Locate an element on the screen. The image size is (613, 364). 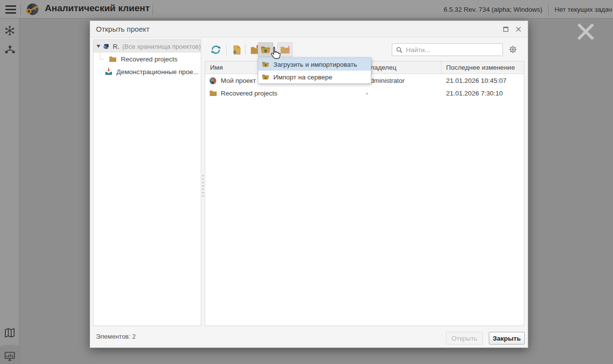
app-title: Аналитический клиент is located at coordinates (97, 8).